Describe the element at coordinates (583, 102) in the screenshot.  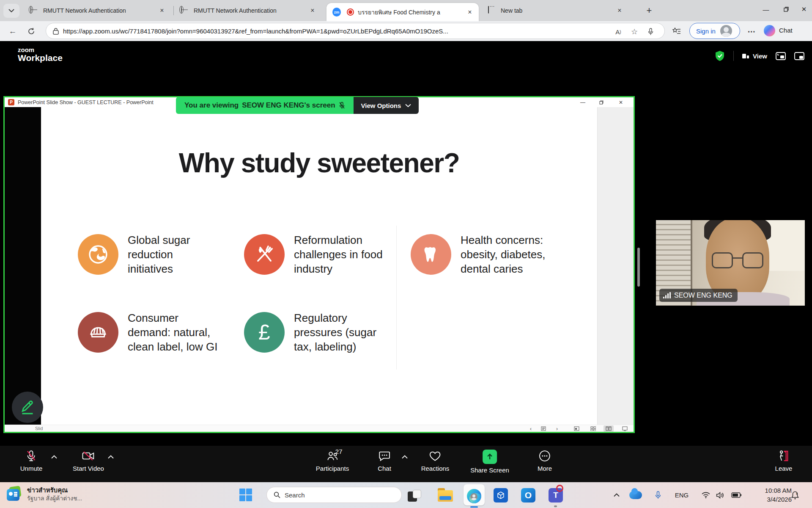
I see `ppt-minimize-button: —` at that location.